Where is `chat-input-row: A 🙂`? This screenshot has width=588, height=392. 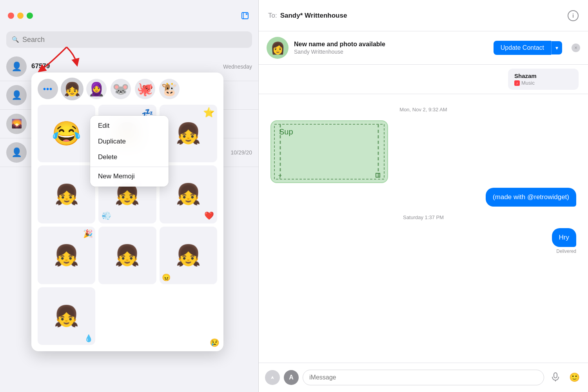 chat-input-row: A 🙂 is located at coordinates (423, 377).